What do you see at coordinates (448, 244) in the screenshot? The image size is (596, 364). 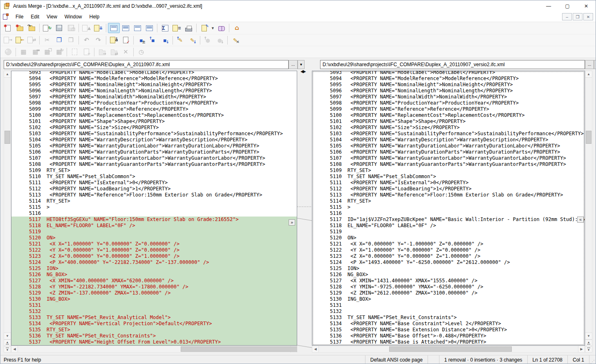 I see `right-code-line: 5121 <X X="0.000000" Y="-1.000000" Z="0.…` at bounding box center [448, 244].